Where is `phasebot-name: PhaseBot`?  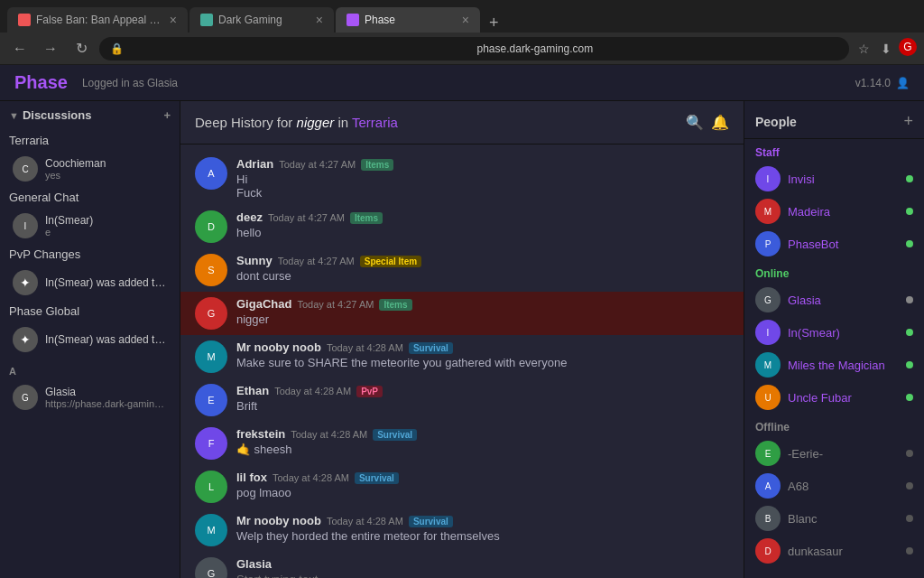
phasebot-name: PhaseBot is located at coordinates (843, 244).